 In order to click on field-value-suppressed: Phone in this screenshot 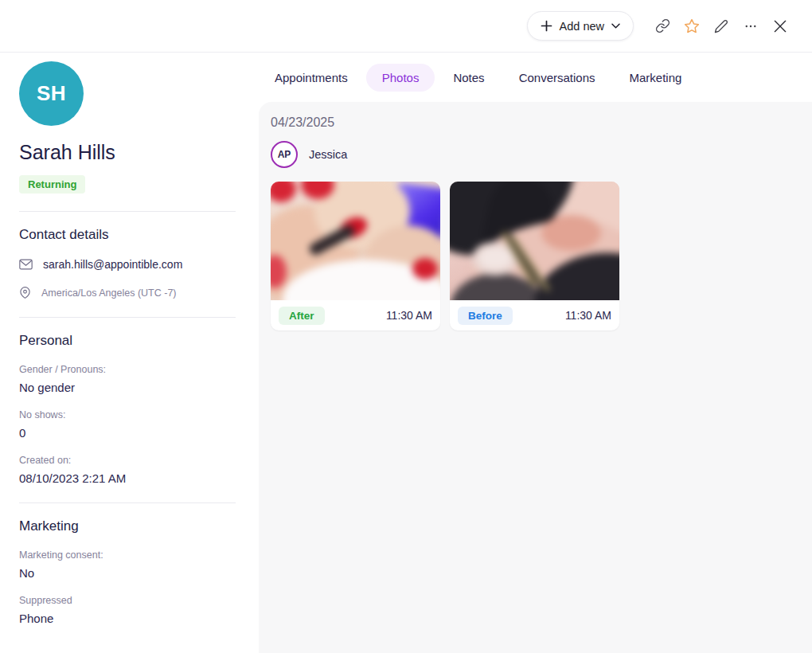, I will do `click(127, 618)`.